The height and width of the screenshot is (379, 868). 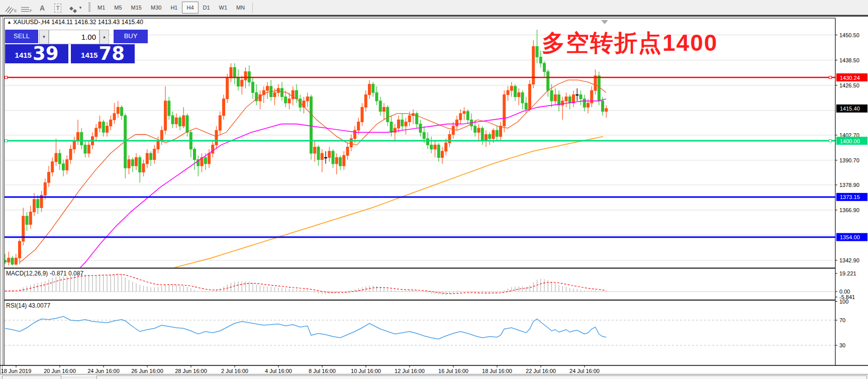 What do you see at coordinates (25, 10) in the screenshot?
I see `fibonacci-icon` at bounding box center [25, 10].